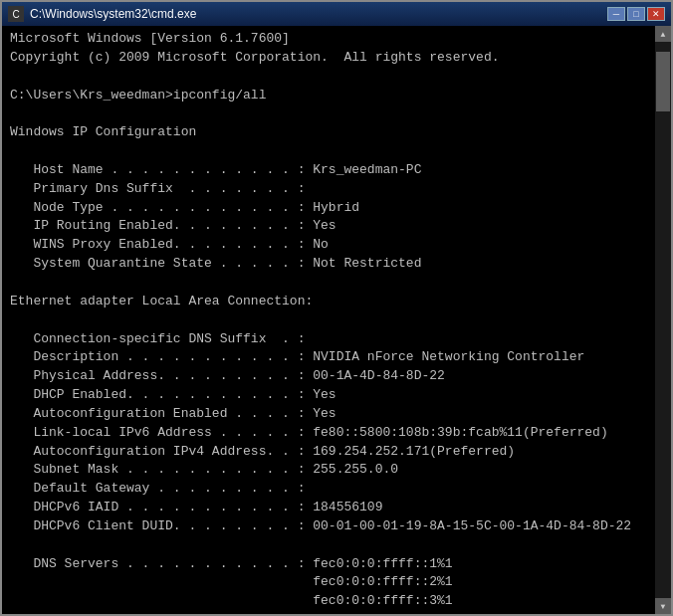 The height and width of the screenshot is (616, 673). What do you see at coordinates (329, 583) in the screenshot?
I see `terminal-line: fec0:0:0:ffff::2%1` at bounding box center [329, 583].